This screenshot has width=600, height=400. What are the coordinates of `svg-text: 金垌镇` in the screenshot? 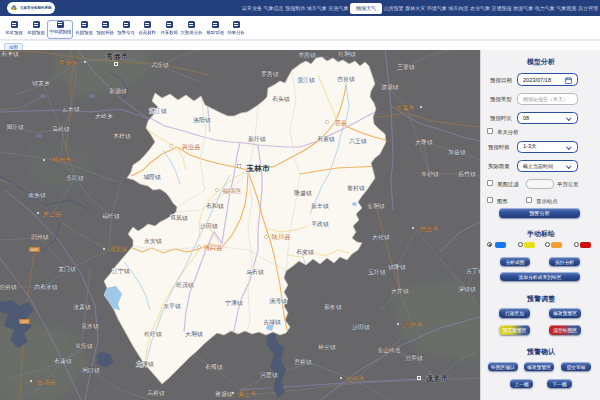 It's located at (376, 206).